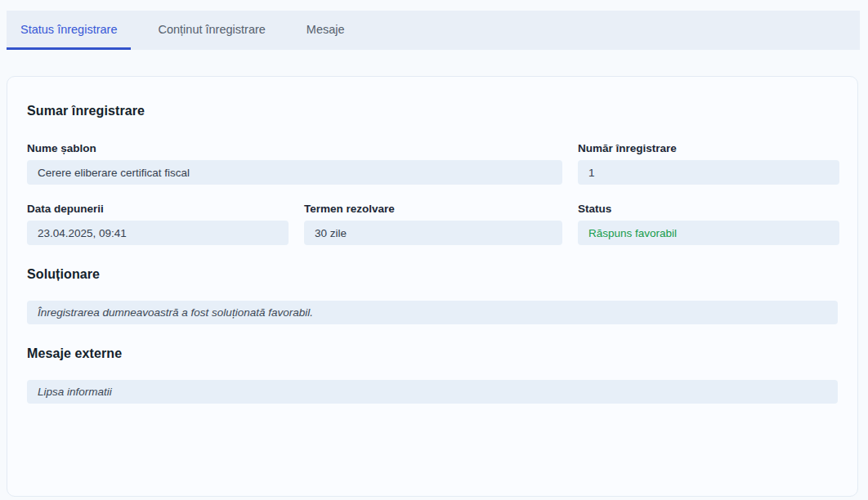 The image size is (868, 500). What do you see at coordinates (158, 233) in the screenshot?
I see `data-depunerii-value: 23.04.2025, 09:41` at bounding box center [158, 233].